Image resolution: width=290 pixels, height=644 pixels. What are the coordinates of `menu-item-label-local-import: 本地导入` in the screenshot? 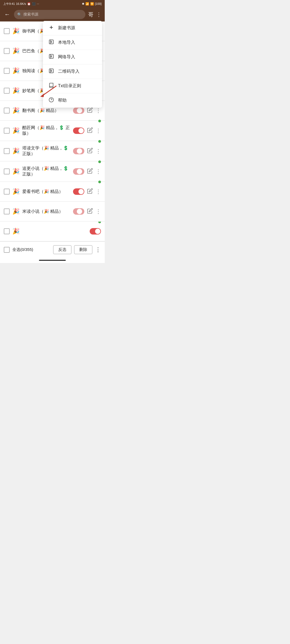 It's located at (67, 42).